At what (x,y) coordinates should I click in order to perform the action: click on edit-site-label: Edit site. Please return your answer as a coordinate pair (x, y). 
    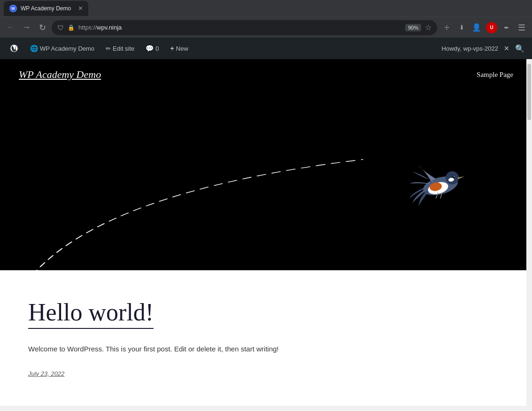
    Looking at the image, I should click on (123, 49).